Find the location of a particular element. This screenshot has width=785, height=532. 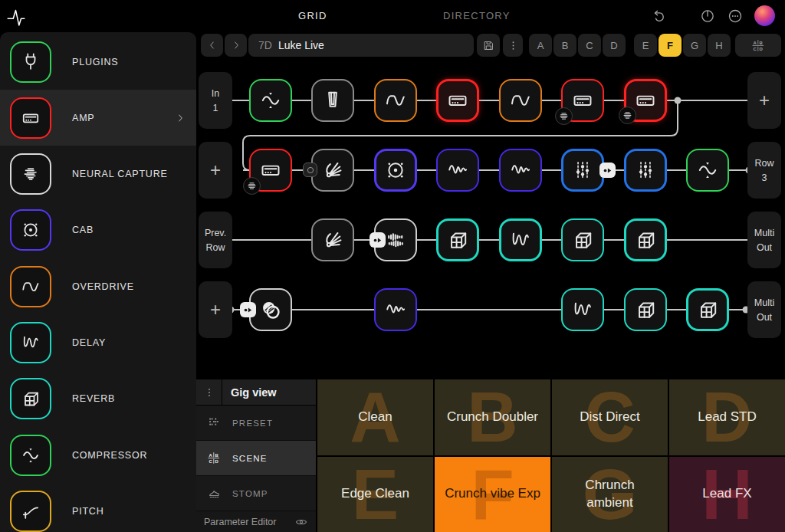

eq-icon is located at coordinates (645, 170).